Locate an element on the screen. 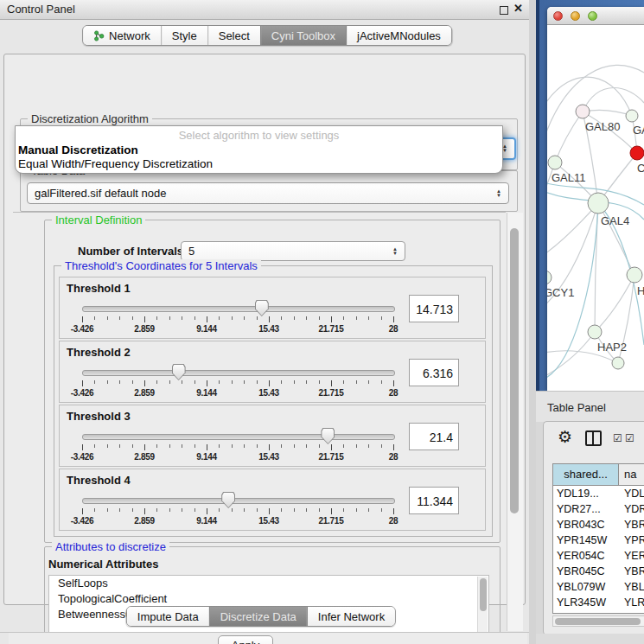 The width and height of the screenshot is (644, 644). table-row: YIL052CYIL0 is located at coordinates (598, 612).